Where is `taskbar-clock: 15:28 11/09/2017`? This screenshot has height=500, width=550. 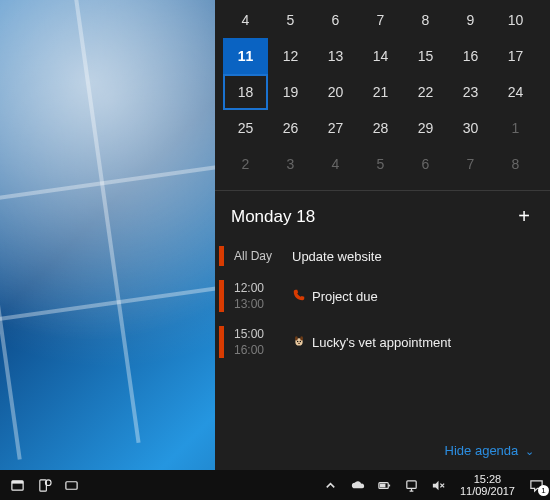 taskbar-clock: 15:28 11/09/2017 is located at coordinates (488, 485).